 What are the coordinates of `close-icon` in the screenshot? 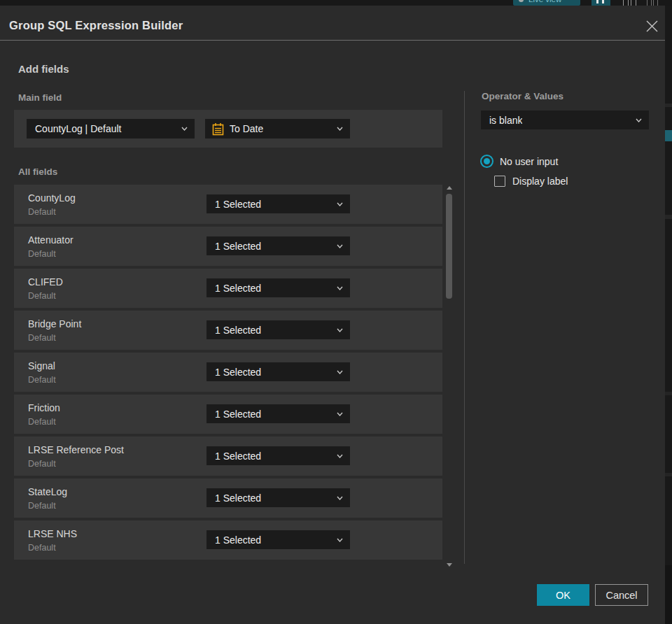 It's located at (652, 27).